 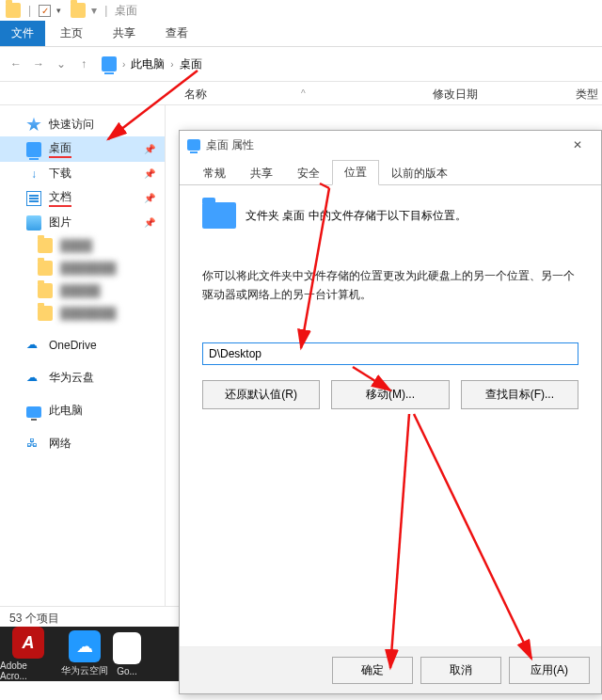 I want to click on nav-label: █████, so click(x=81, y=291).